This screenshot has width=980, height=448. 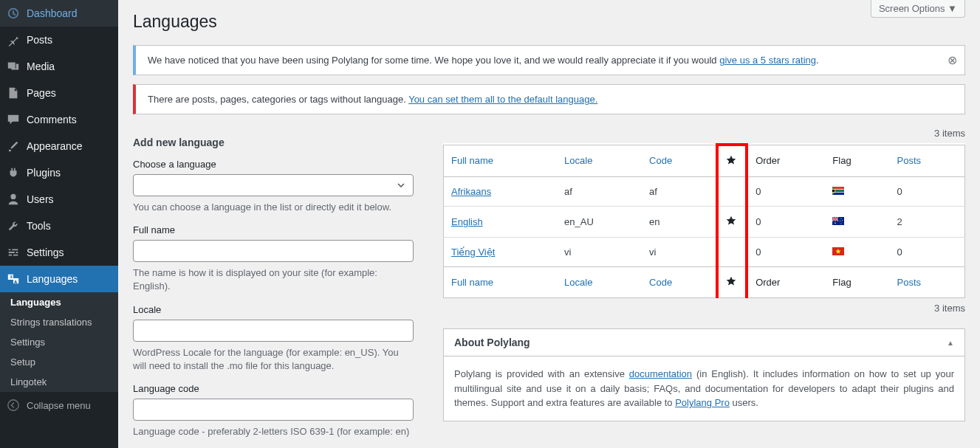 I want to click on menu-label: Languages, so click(x=52, y=279).